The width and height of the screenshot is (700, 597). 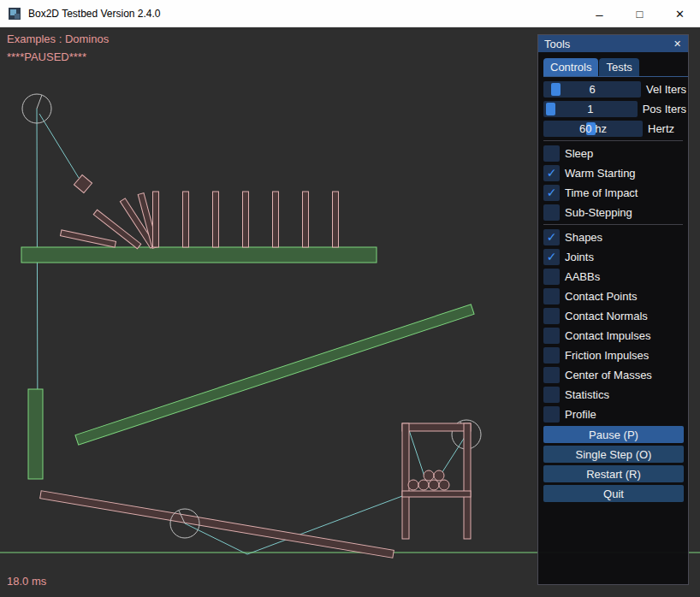 I want to click on checkbox-sleep: Sleep, so click(x=614, y=154).